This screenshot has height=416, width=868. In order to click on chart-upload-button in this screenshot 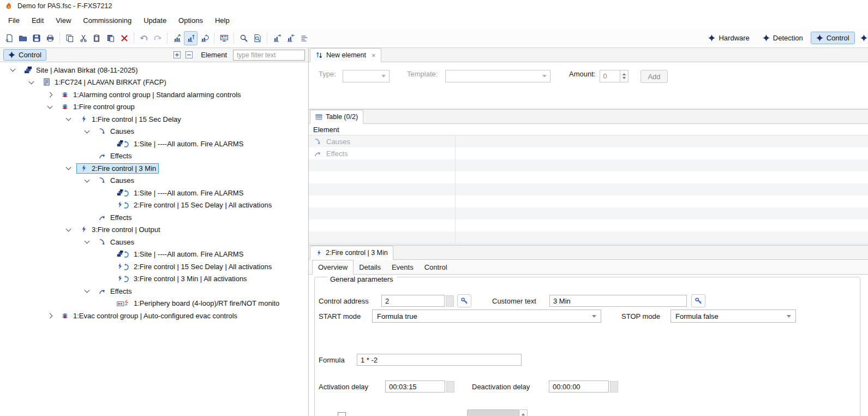, I will do `click(177, 38)`.